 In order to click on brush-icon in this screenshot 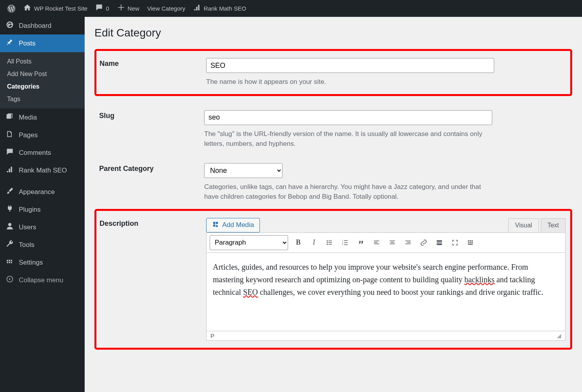, I will do `click(10, 192)`.